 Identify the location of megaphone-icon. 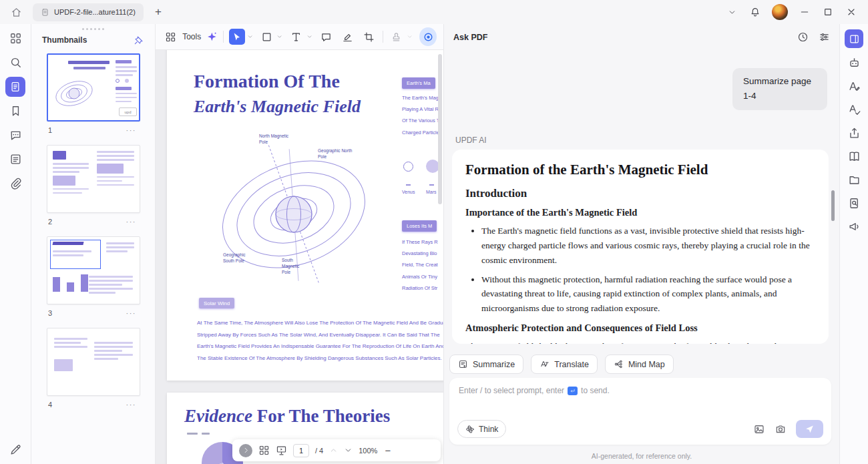
(855, 227).